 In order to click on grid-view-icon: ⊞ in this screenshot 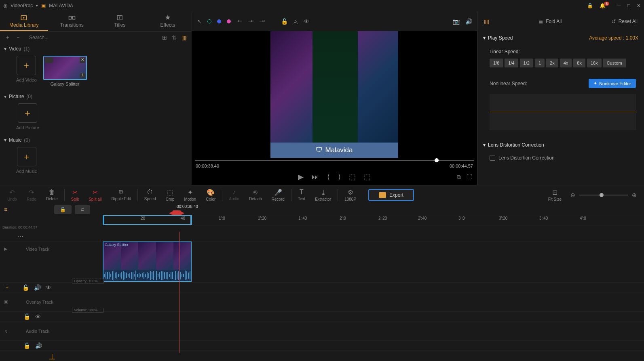, I will do `click(165, 38)`.